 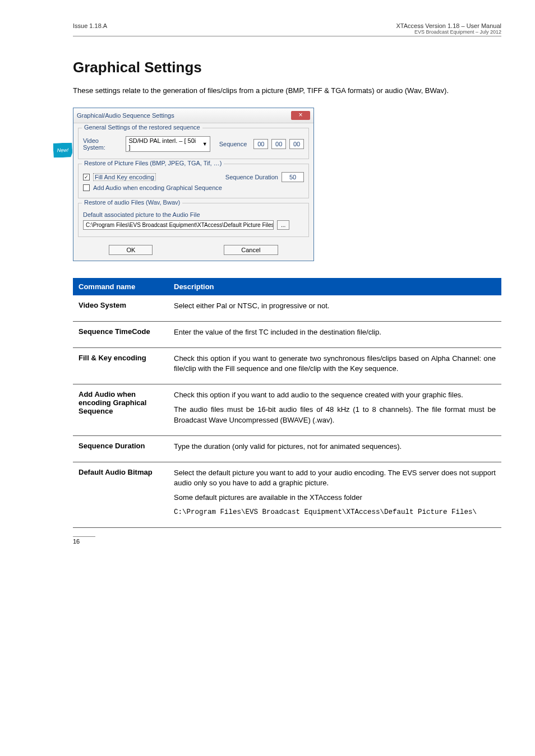 I want to click on table-row: Default Audio BitmapSelect the default p…, so click(x=287, y=495).